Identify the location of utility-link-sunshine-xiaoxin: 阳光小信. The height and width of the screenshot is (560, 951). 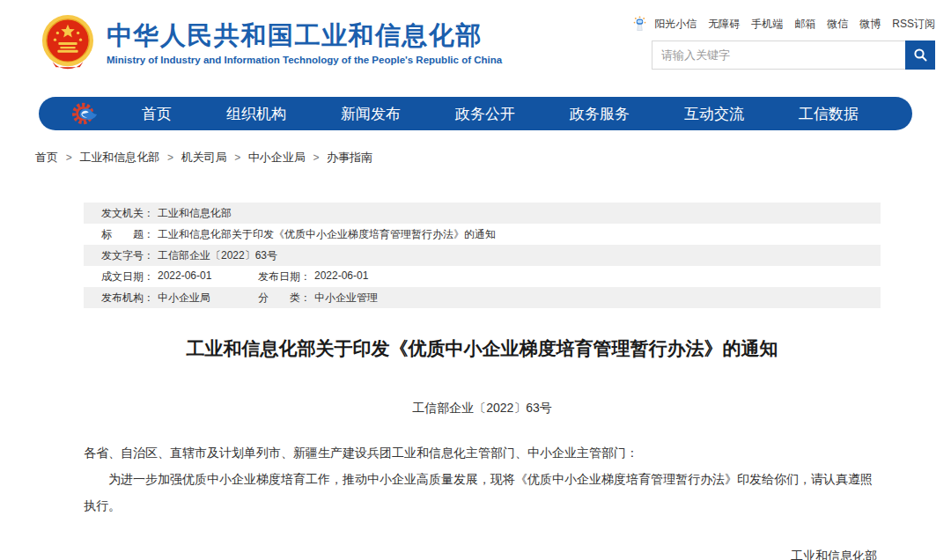
(675, 25).